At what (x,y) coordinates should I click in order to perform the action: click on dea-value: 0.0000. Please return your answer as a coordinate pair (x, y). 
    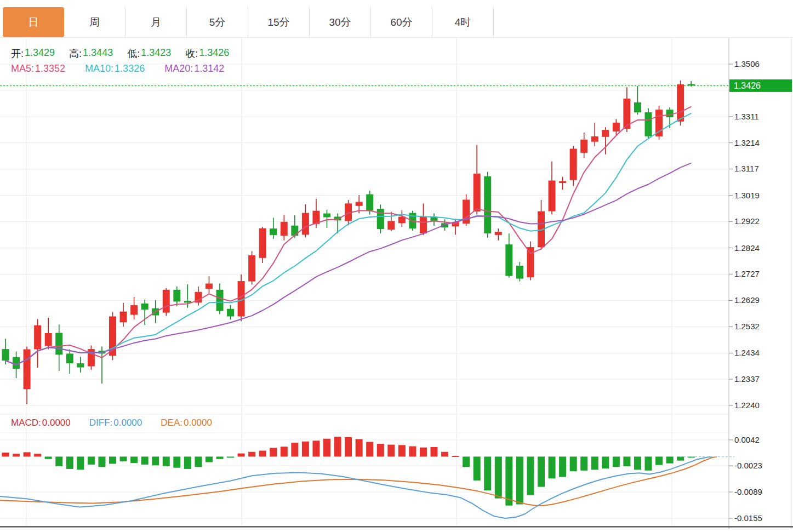
    Looking at the image, I should click on (198, 423).